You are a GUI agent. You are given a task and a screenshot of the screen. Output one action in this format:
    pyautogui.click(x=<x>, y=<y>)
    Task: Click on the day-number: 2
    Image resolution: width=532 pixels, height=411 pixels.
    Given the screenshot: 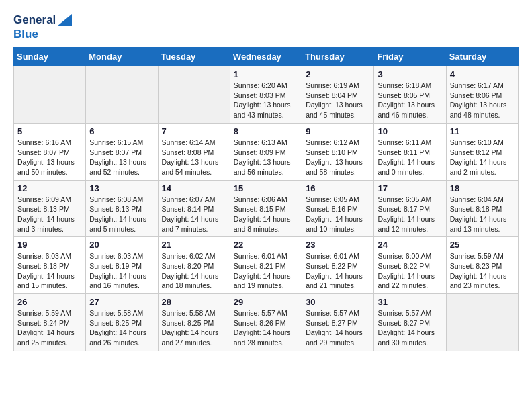 What is the action you would take?
    pyautogui.click(x=338, y=74)
    